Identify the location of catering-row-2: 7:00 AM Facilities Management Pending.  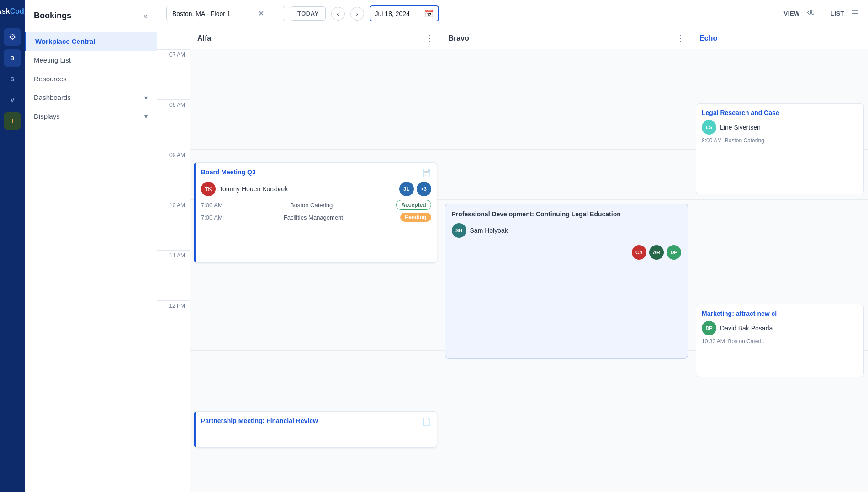
(316, 217).